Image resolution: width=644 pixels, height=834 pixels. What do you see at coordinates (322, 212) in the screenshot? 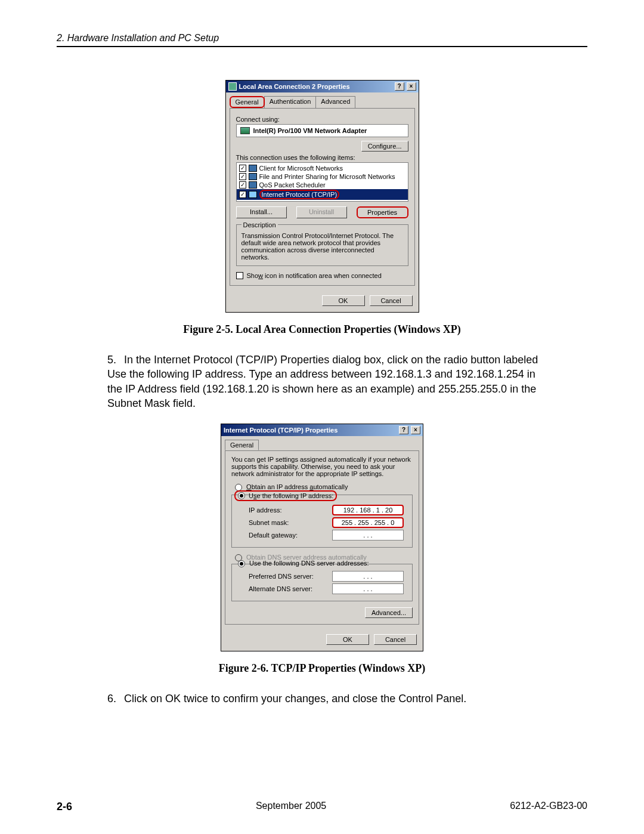
I see `uninstall-button: Uninstall` at bounding box center [322, 212].